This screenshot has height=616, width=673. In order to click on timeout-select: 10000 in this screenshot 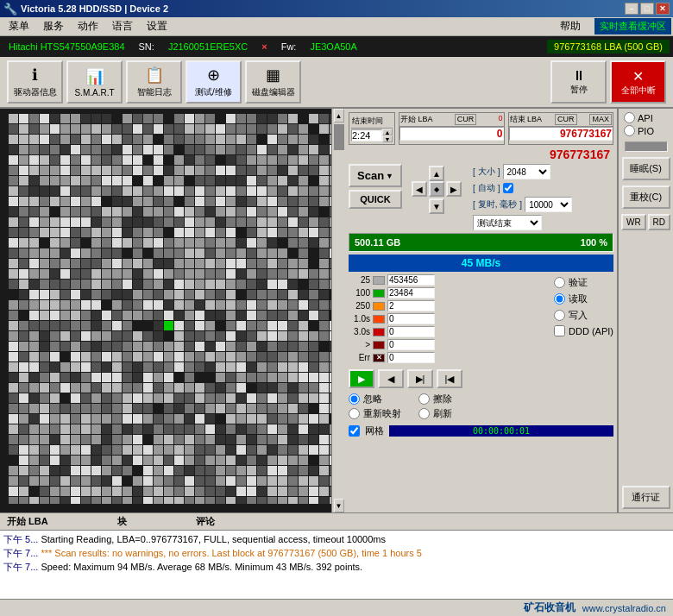, I will do `click(549, 204)`.